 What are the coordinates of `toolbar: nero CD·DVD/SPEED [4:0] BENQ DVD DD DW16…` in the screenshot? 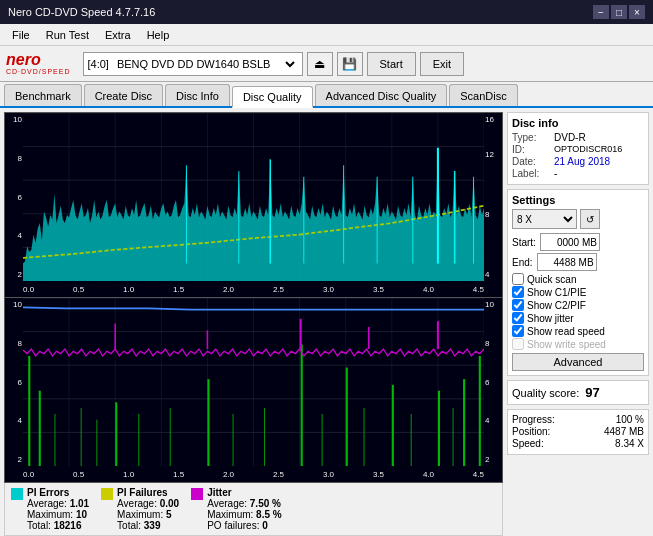 It's located at (326, 64).